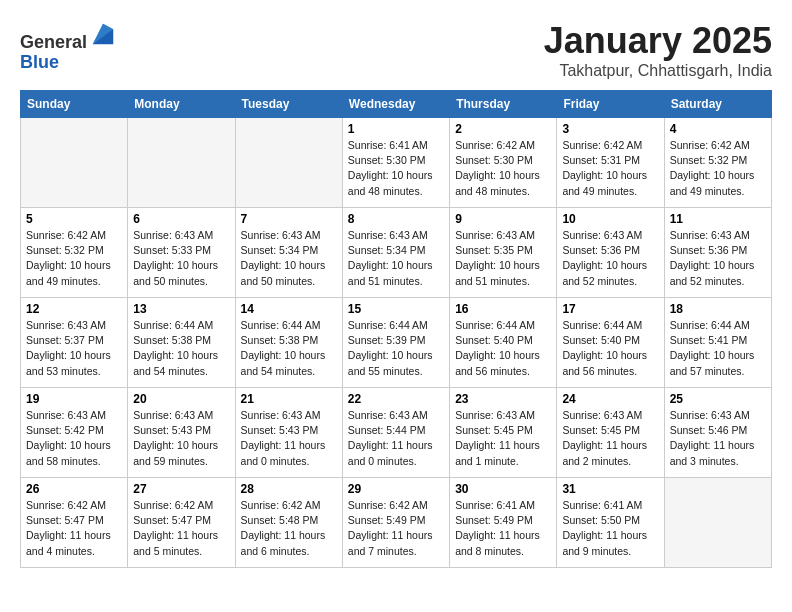  Describe the element at coordinates (610, 523) in the screenshot. I see `calendar-cell: 31Sunrise: 6:41 AMSunset: 5:50 PMDayligh…` at that location.